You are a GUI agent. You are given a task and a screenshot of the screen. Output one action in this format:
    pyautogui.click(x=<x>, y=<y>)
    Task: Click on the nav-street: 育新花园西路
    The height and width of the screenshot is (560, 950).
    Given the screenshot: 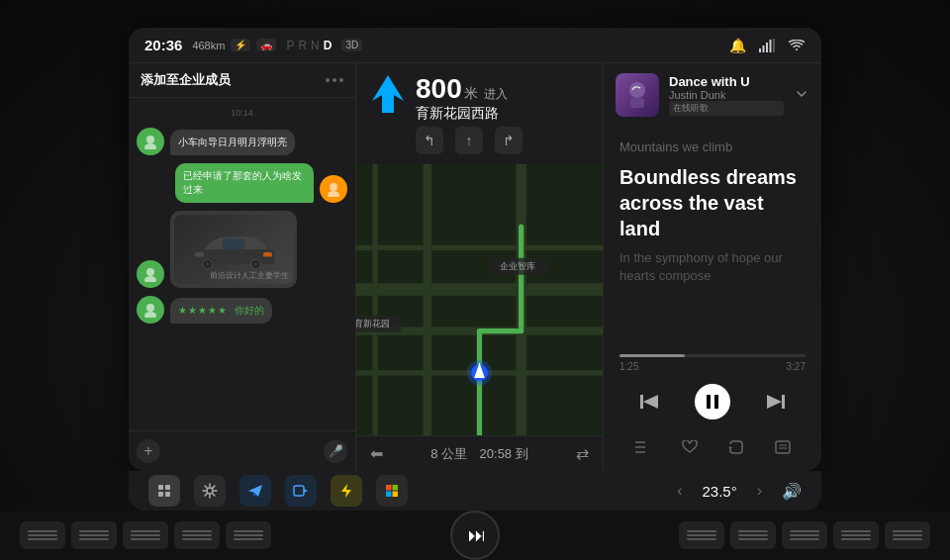 What is the action you would take?
    pyautogui.click(x=469, y=114)
    